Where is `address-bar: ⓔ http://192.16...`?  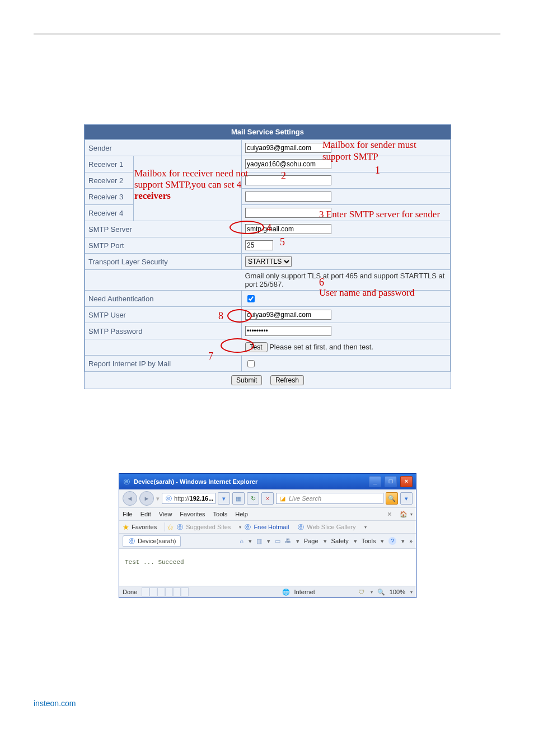
address-bar: ⓔ http://192.16... is located at coordinates (189, 498).